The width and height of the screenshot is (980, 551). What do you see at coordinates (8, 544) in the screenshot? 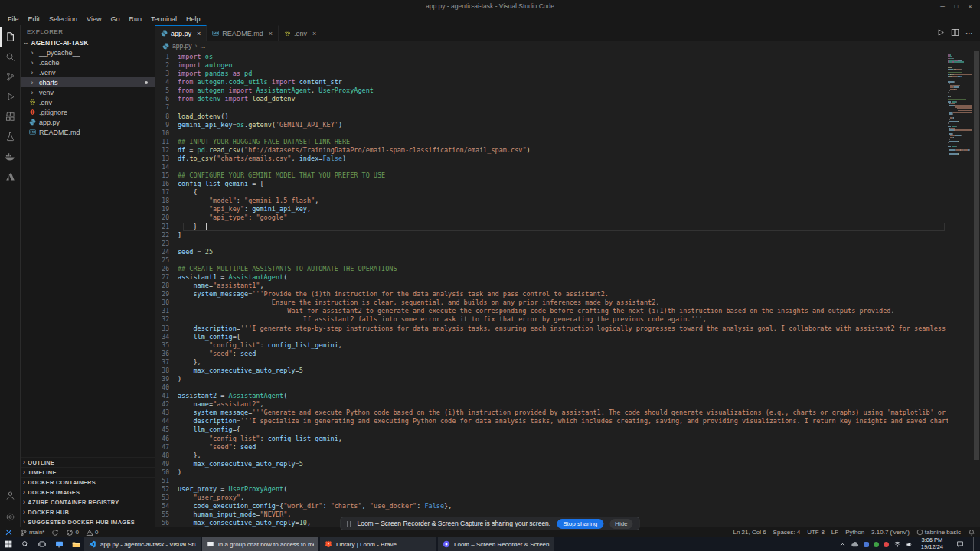
I see `start-button` at bounding box center [8, 544].